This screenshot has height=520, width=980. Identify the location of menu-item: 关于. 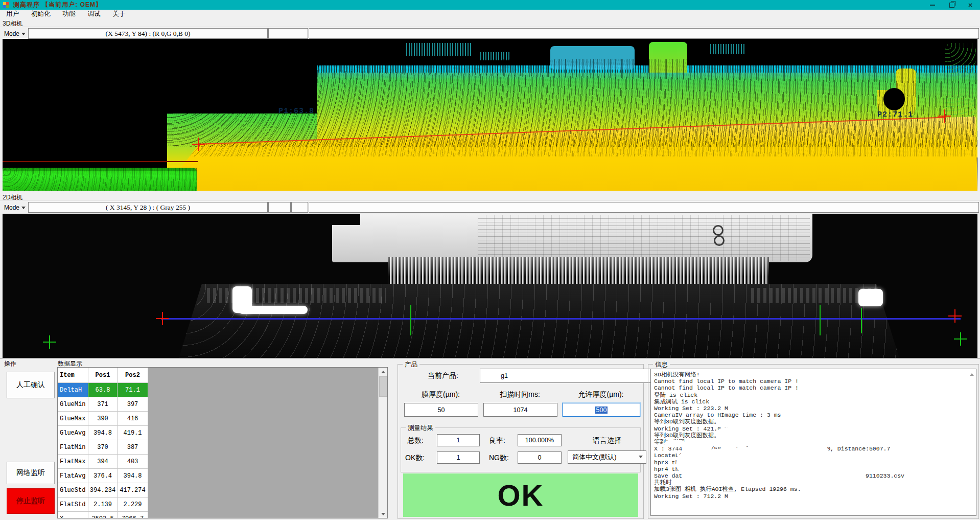
(120, 14).